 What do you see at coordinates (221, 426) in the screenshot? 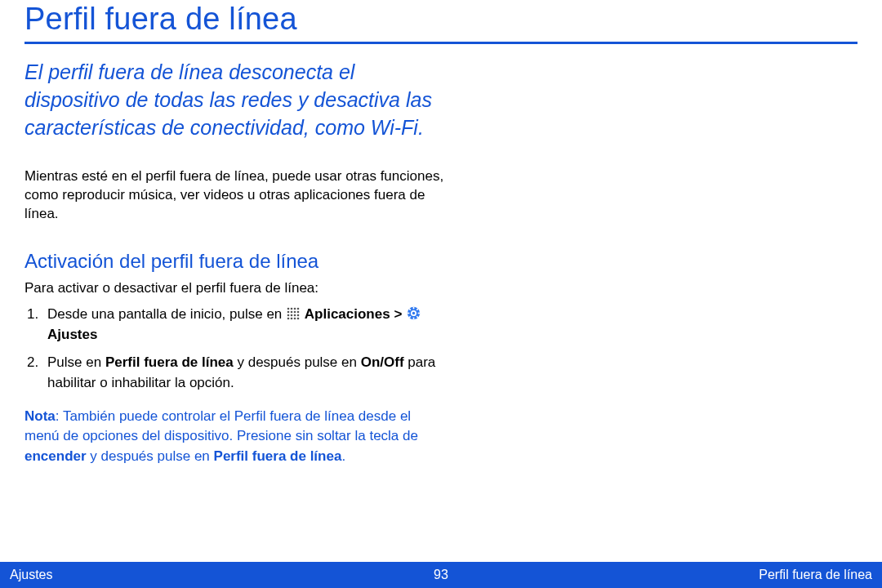
I see `note-a: : También puede controlar el Perfil fuer…` at bounding box center [221, 426].